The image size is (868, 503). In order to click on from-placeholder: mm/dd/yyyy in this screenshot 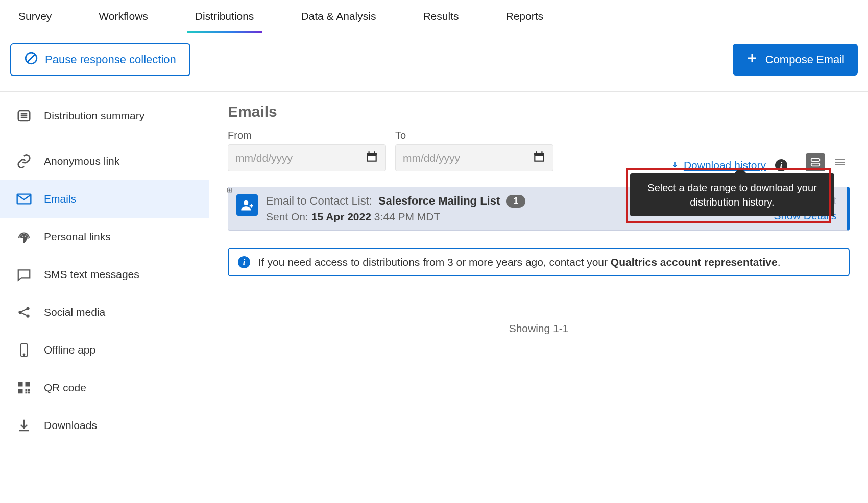, I will do `click(264, 158)`.